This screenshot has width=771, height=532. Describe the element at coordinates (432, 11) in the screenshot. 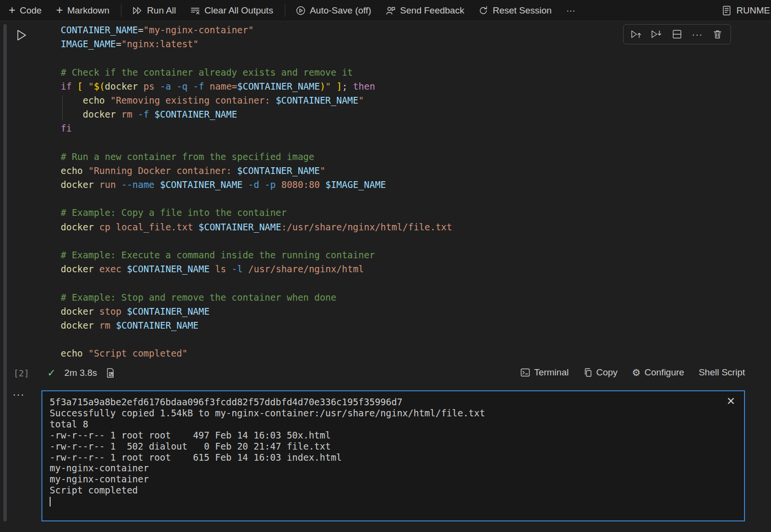

I see `send-feedback-label: Send Feedback` at that location.